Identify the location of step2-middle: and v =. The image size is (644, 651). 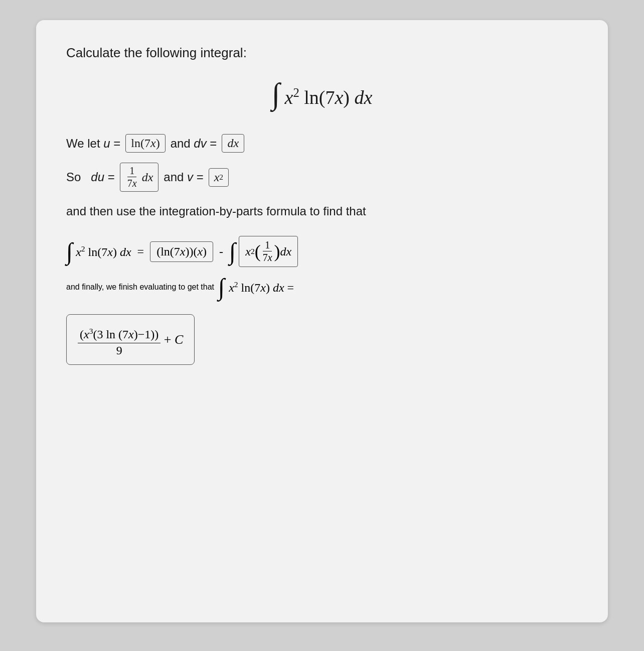
(184, 177).